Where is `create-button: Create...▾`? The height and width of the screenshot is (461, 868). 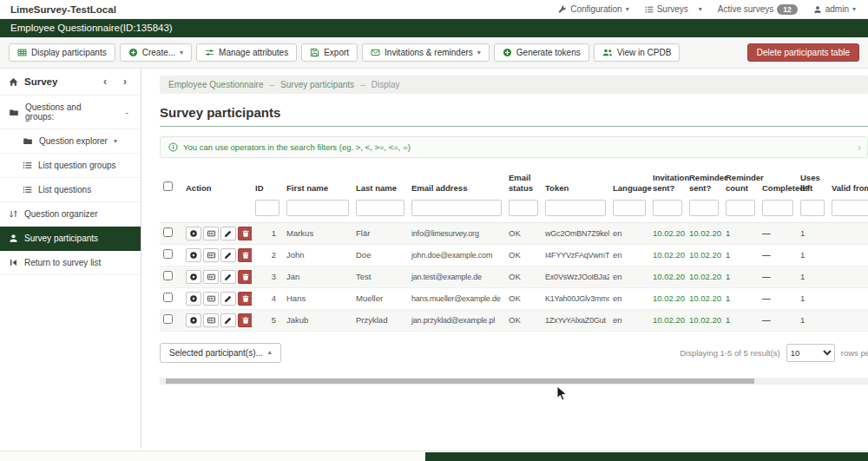
create-button: Create...▾ is located at coordinates (156, 52).